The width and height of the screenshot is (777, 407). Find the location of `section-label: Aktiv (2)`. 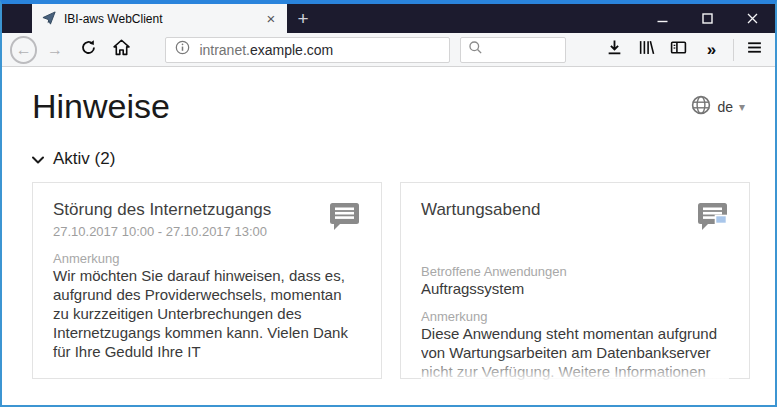

section-label: Aktiv (2) is located at coordinates (84, 159).